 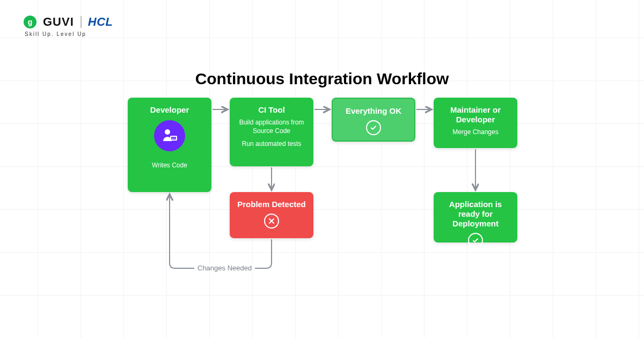 I want to click on feedback-label: Changes Needed, so click(x=224, y=268).